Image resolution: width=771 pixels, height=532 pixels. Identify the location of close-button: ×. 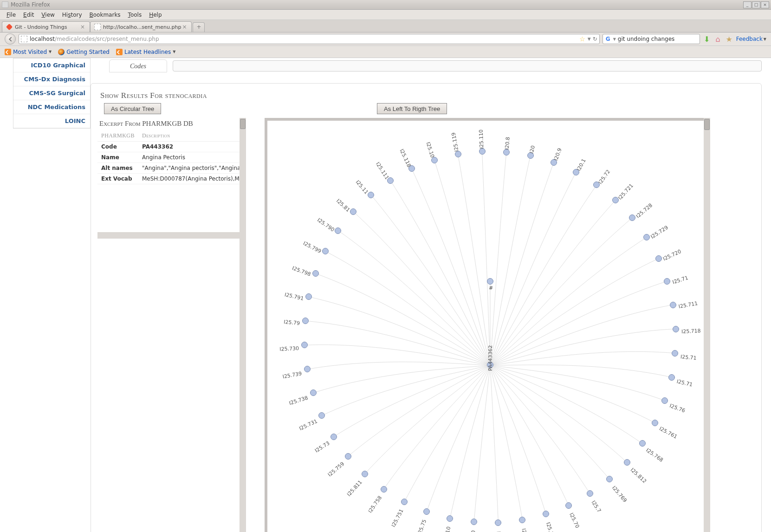
(765, 5).